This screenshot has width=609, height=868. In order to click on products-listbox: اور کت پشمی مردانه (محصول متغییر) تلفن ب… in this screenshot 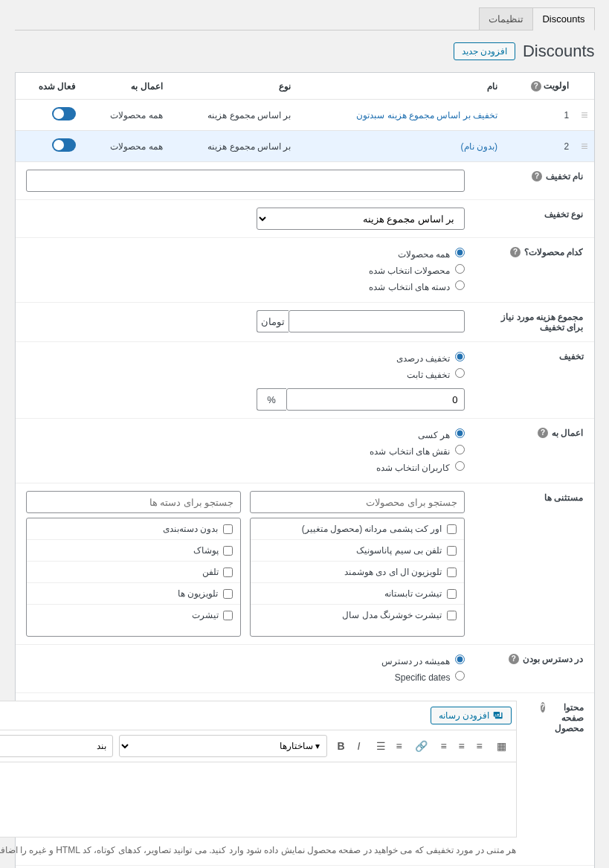, I will do `click(357, 577)`.